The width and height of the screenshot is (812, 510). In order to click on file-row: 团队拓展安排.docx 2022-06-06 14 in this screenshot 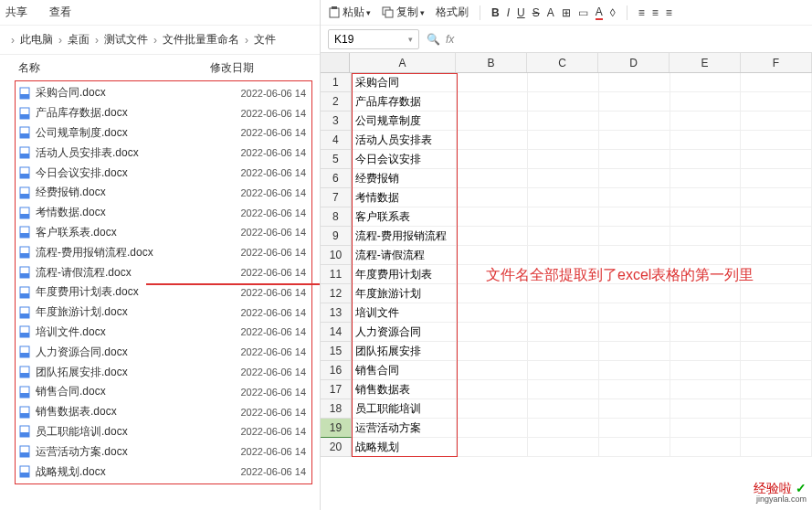, I will do `click(163, 372)`.